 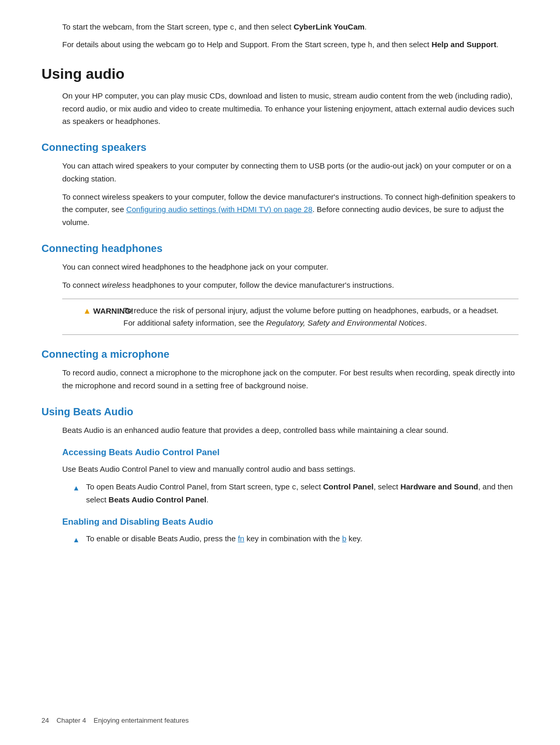 What do you see at coordinates (280, 109) in the screenshot?
I see `using-audio-description: On your HP computer, you can play music …` at bounding box center [280, 109].